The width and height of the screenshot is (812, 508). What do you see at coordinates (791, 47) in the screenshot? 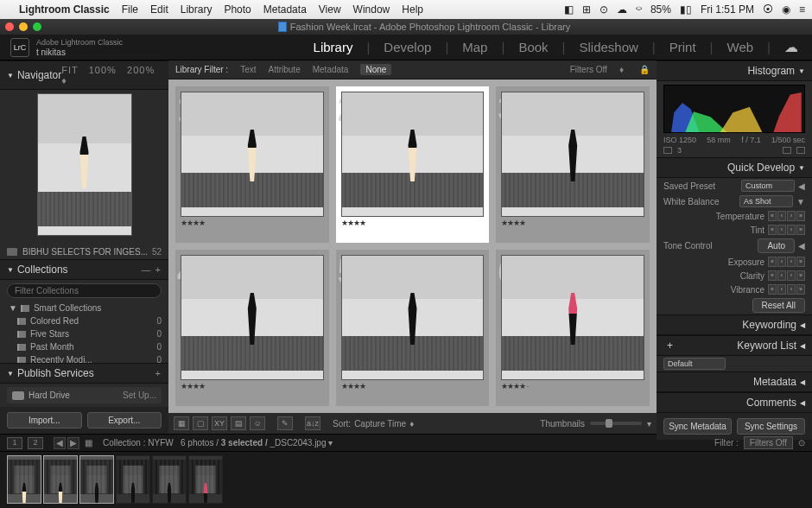
I see `cloud-sync-icon: ☁` at bounding box center [791, 47].